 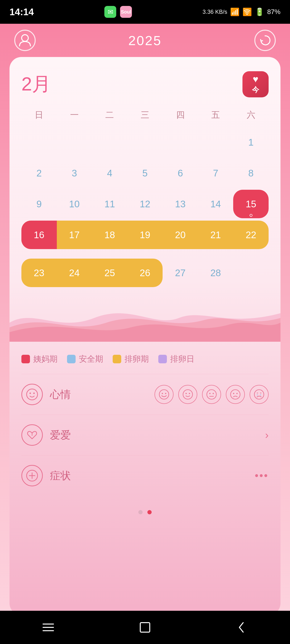 What do you see at coordinates (102, 394) in the screenshot?
I see `mood-label: 心情` at bounding box center [102, 394].